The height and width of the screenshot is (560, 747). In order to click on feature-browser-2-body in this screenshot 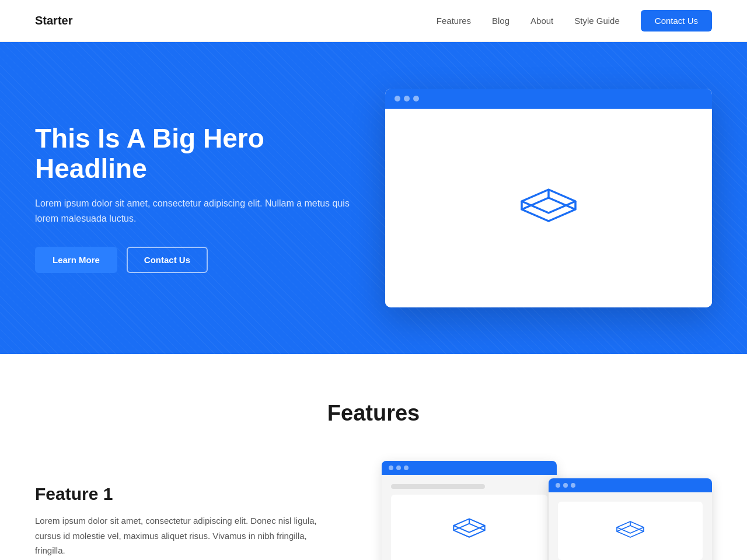, I will do `click(630, 526)`.